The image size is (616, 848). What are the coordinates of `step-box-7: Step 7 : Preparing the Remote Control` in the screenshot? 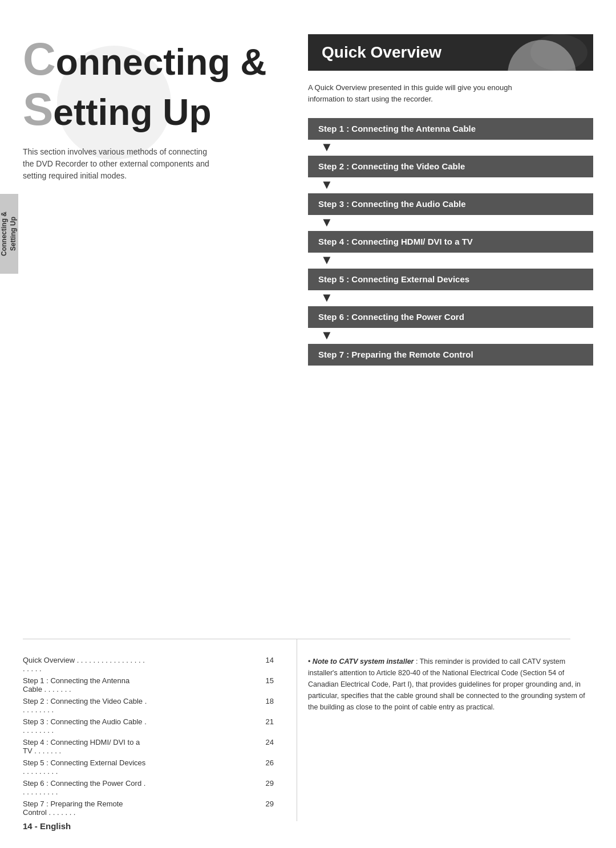 It's located at (451, 355).